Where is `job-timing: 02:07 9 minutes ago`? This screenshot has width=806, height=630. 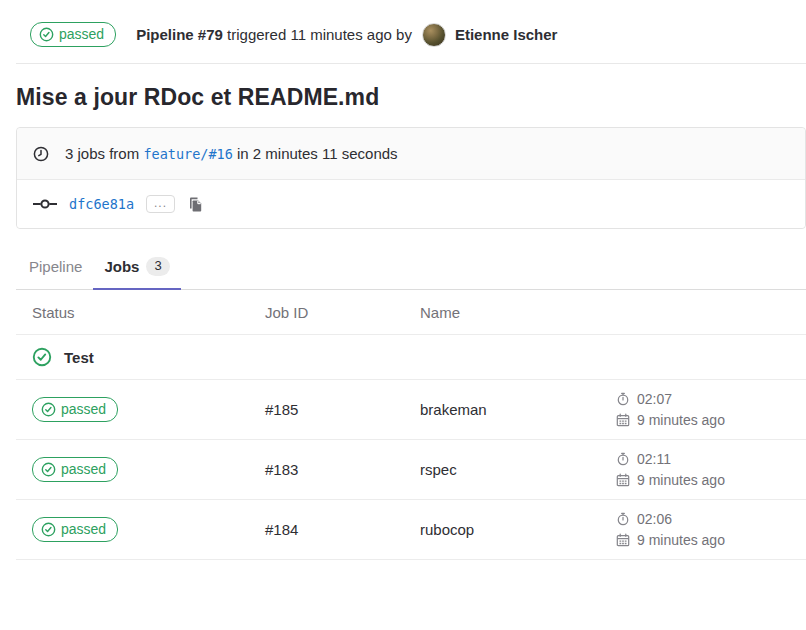 job-timing: 02:07 9 minutes ago is located at coordinates (711, 410).